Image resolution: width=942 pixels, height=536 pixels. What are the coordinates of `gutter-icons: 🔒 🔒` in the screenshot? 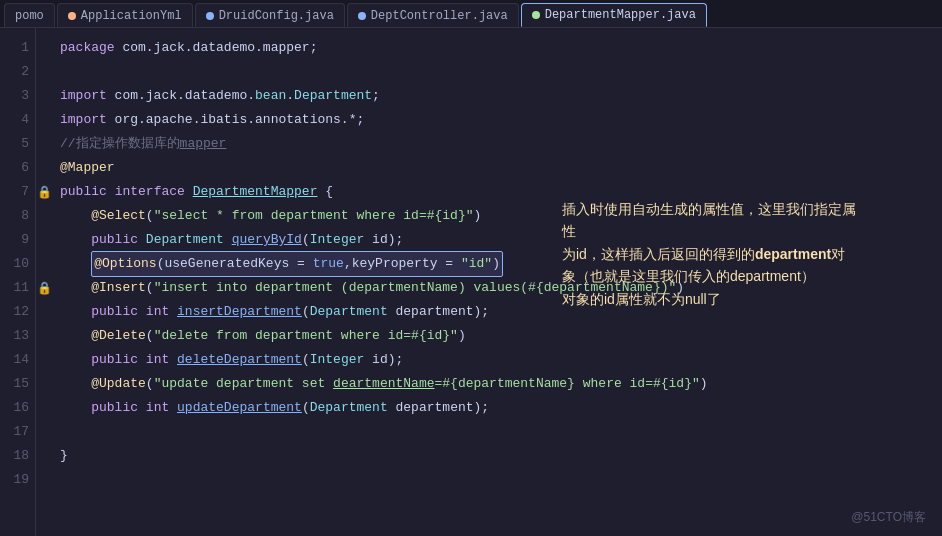 It's located at (44, 282).